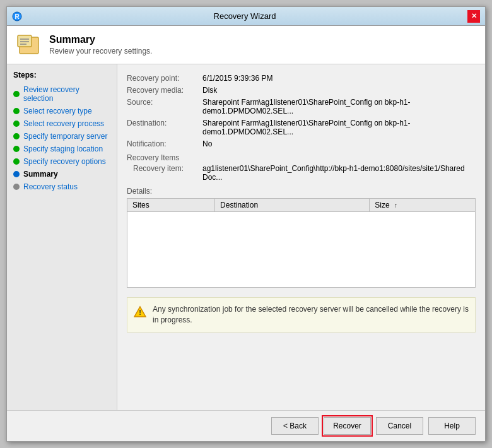 The height and width of the screenshot is (448, 492). Describe the element at coordinates (474, 16) in the screenshot. I see `close-button: ✕` at that location.